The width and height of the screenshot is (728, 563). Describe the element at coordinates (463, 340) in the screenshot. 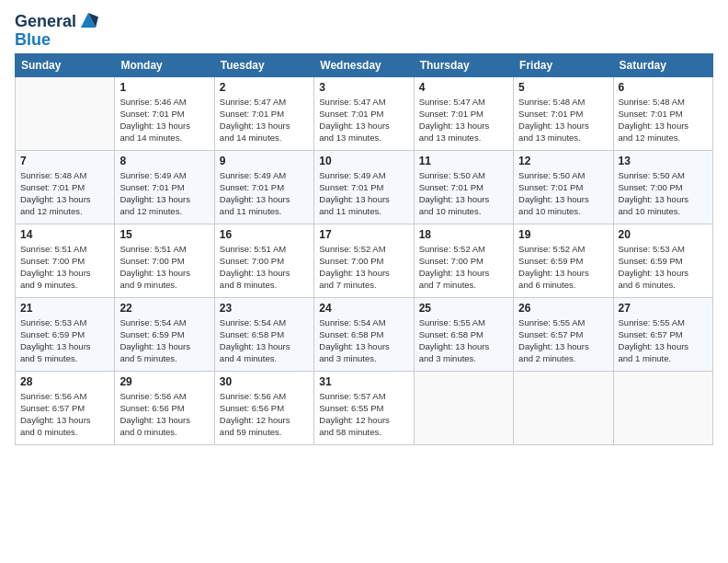

I see `day-info: Sunrise: 5:55 AM Sunset: 6:58 PM Dayligh…` at that location.